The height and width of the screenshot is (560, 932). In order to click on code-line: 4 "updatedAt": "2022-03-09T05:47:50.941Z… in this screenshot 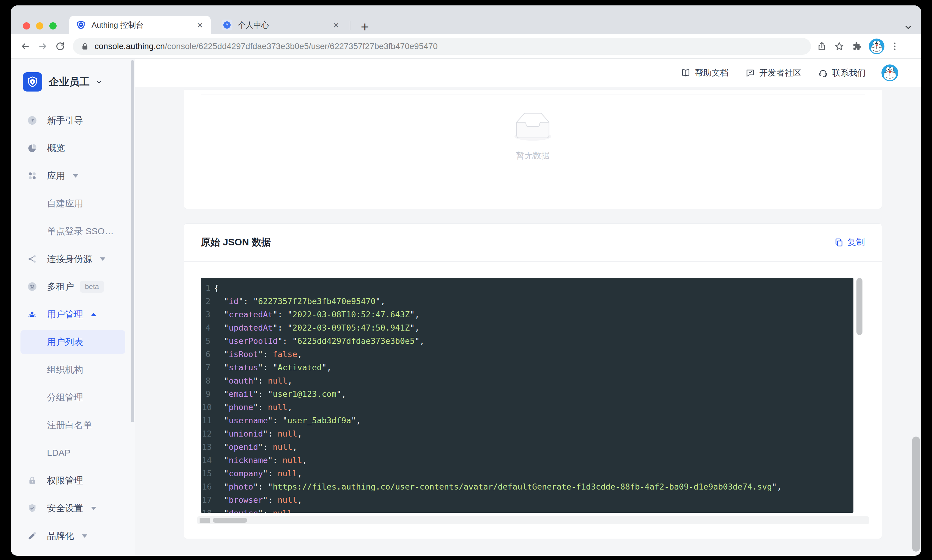, I will do `click(527, 328)`.